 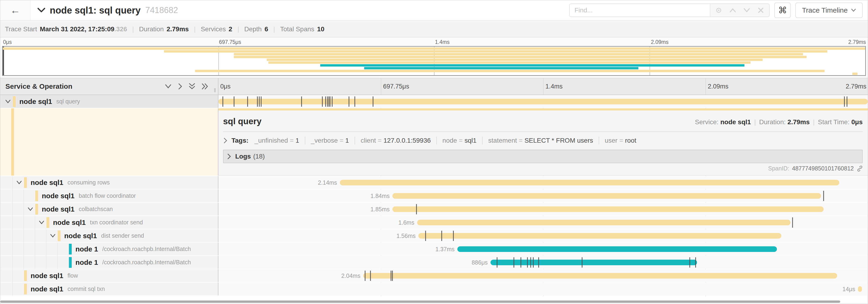 I want to click on timeline-minimap, so click(x=434, y=61).